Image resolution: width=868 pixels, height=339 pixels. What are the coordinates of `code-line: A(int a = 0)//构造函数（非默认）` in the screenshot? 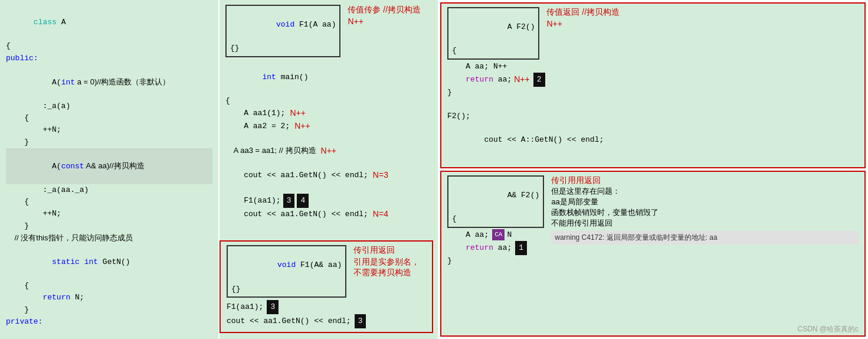 It's located at (109, 83).